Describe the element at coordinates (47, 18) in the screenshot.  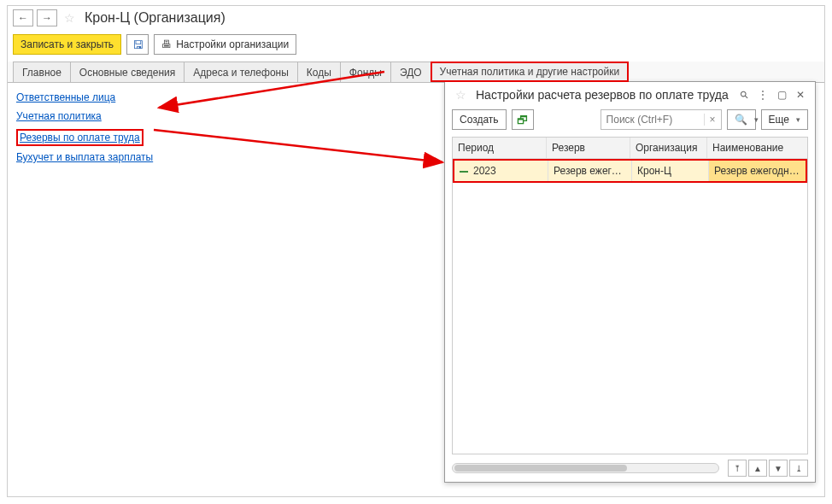
I see `nav-forward-button: →` at that location.